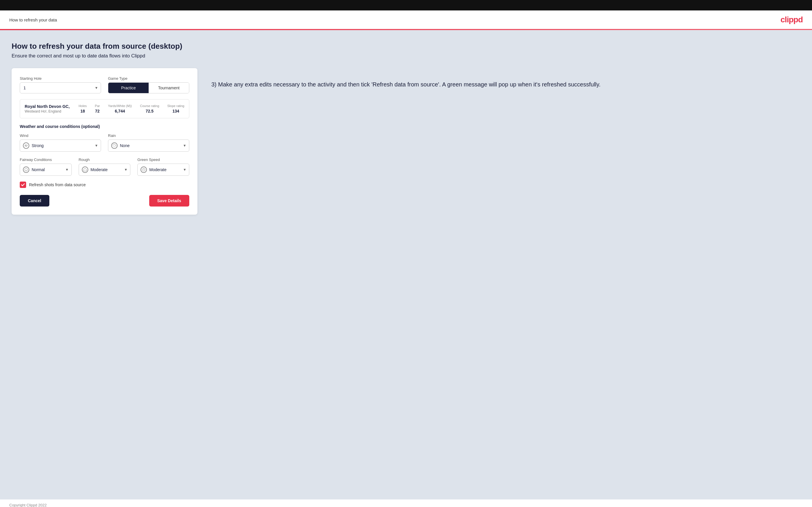 The height and width of the screenshot is (507, 812). What do you see at coordinates (57, 185) in the screenshot?
I see `refresh-label: Refresh shots from data source` at bounding box center [57, 185].